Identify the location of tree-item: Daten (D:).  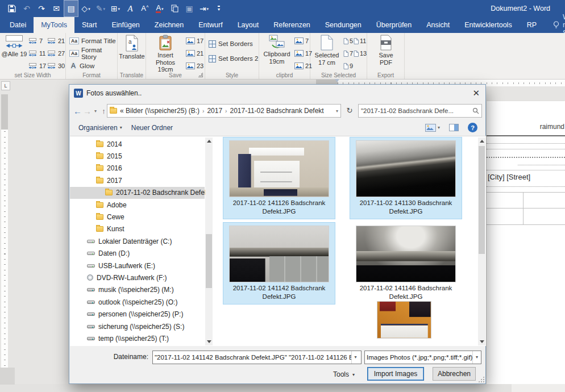
(138, 253).